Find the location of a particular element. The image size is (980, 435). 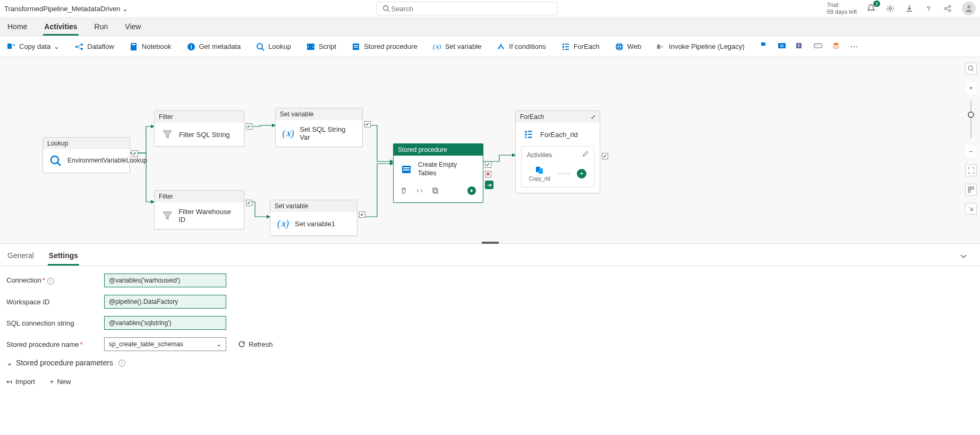

script-icon is located at coordinates (311, 47).